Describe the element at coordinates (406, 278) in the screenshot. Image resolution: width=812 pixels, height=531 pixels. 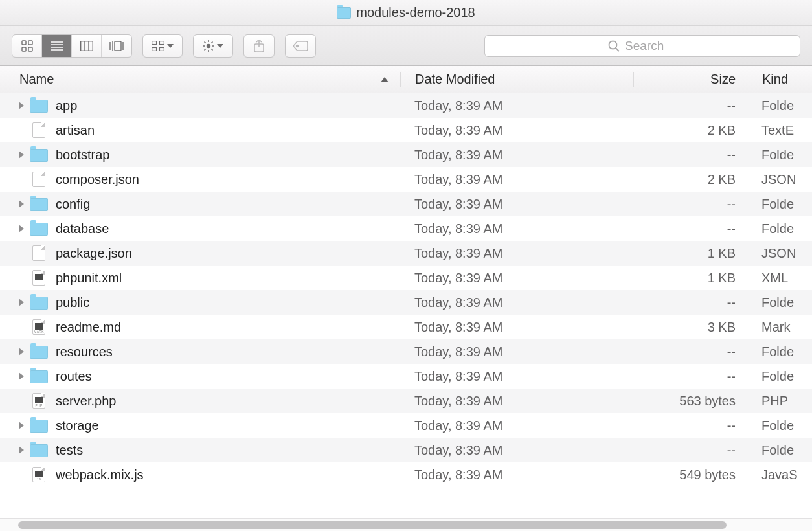
I see `file-row: phpunit.xmlToday, 8:39 AM1 KBXML` at that location.